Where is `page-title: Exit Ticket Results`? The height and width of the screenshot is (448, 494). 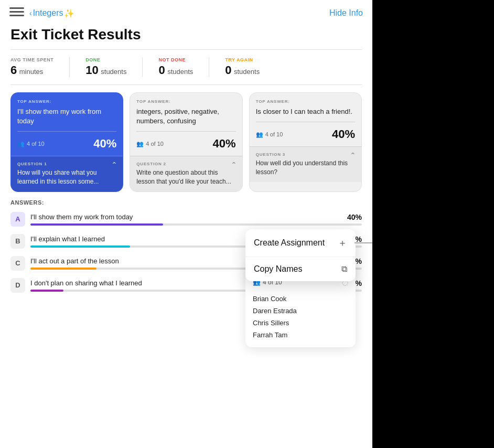
page-title: Exit Ticket Results is located at coordinates (186, 37).